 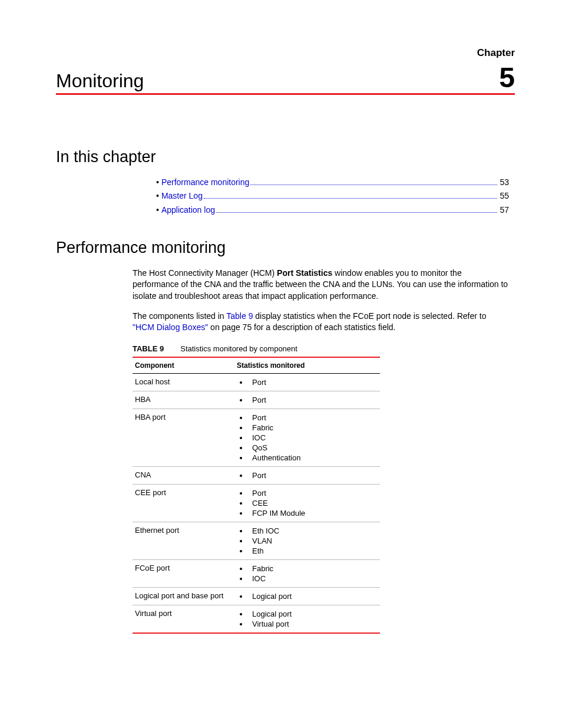 What do you see at coordinates (313, 541) in the screenshot?
I see `statistics-item: VLAN` at bounding box center [313, 541].